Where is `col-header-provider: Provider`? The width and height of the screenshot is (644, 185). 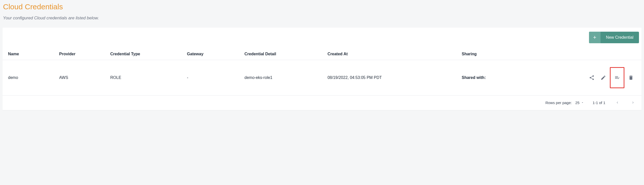
col-header-provider: Provider is located at coordinates (79, 54).